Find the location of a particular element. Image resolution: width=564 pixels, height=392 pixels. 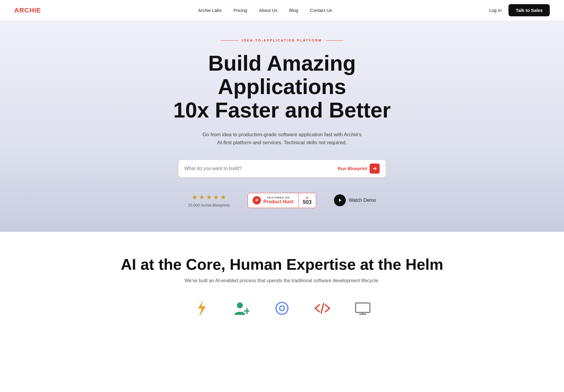

nav-contact: Contact Us is located at coordinates (321, 10).